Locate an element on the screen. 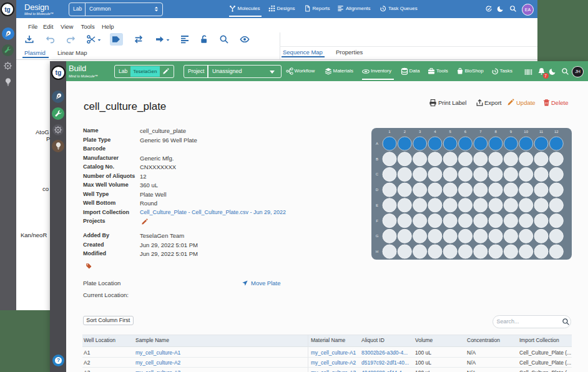 This screenshot has width=588, height=372. svg-text: G is located at coordinates (377, 236).